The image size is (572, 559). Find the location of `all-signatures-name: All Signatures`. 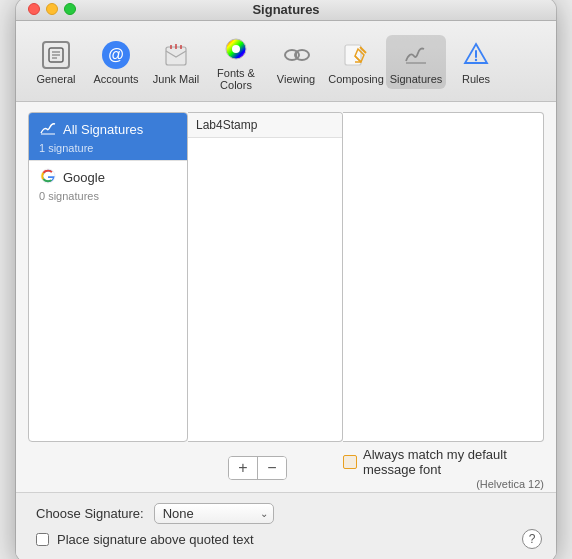

all-signatures-name: All Signatures is located at coordinates (103, 130).